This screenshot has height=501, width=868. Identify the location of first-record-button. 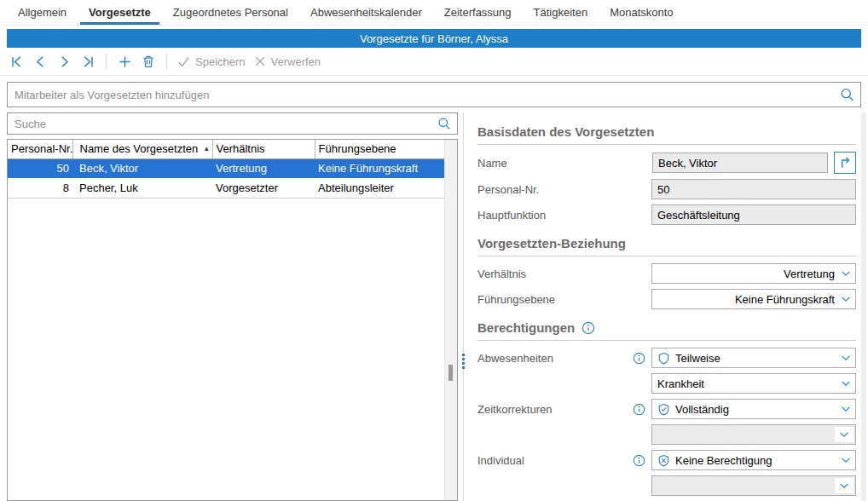
(16, 61).